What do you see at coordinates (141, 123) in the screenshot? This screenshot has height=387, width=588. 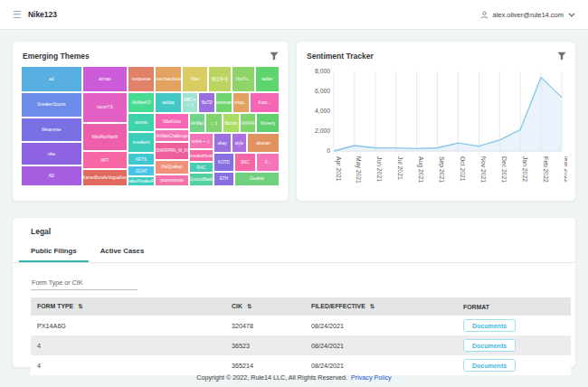 I see `treemap-tile: wornst` at bounding box center [141, 123].